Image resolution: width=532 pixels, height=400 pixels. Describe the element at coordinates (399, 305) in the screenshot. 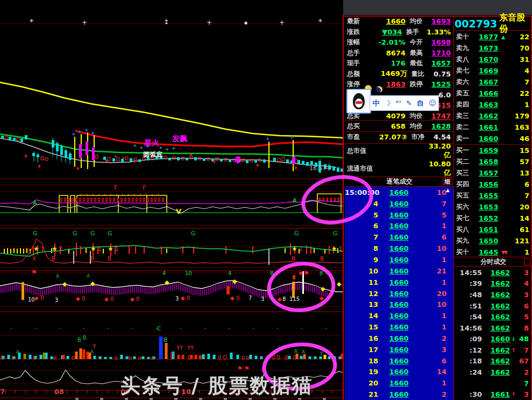

I see `tick-row: 13 1660 10` at that location.